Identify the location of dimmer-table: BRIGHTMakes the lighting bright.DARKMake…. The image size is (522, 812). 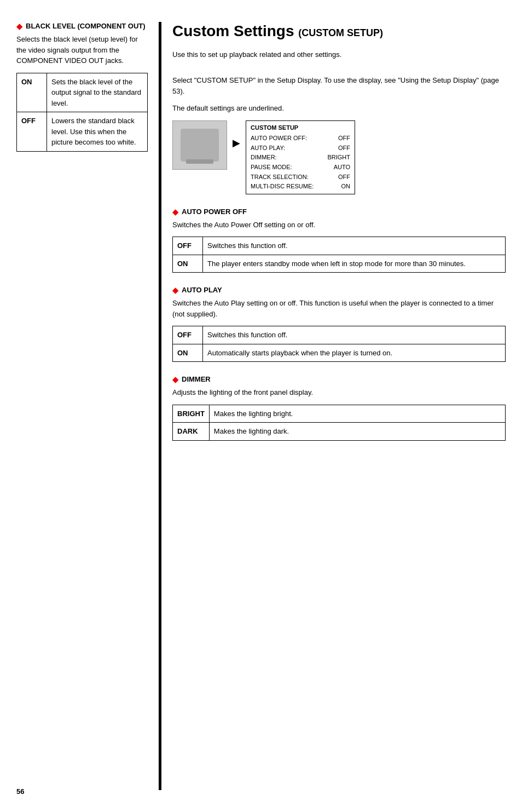
(339, 423).